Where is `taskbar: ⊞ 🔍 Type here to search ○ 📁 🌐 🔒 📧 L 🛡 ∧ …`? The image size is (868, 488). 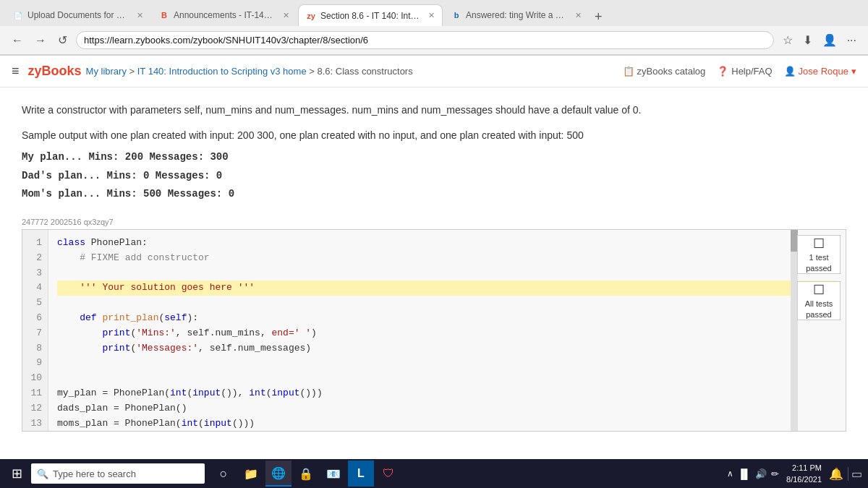
taskbar: ⊞ 🔍 Type here to search ○ 📁 🌐 🔒 📧 L 🛡 ∧ … is located at coordinates (434, 474).